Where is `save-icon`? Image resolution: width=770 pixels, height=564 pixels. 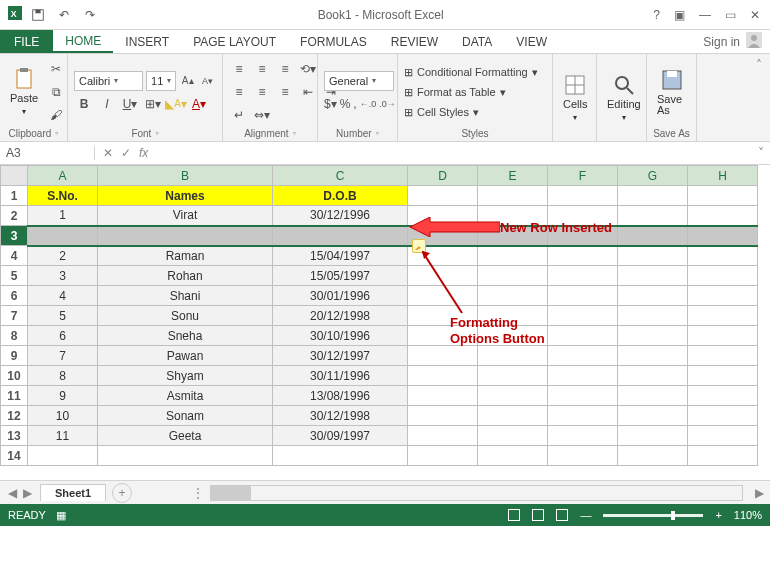
save-icon is located at coordinates (38, 15).